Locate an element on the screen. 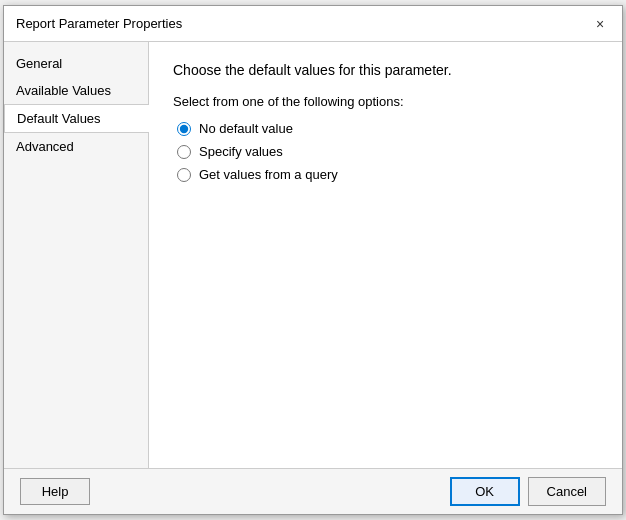 The image size is (626, 520). radio-option-specify-values: Specify values is located at coordinates (388, 152).